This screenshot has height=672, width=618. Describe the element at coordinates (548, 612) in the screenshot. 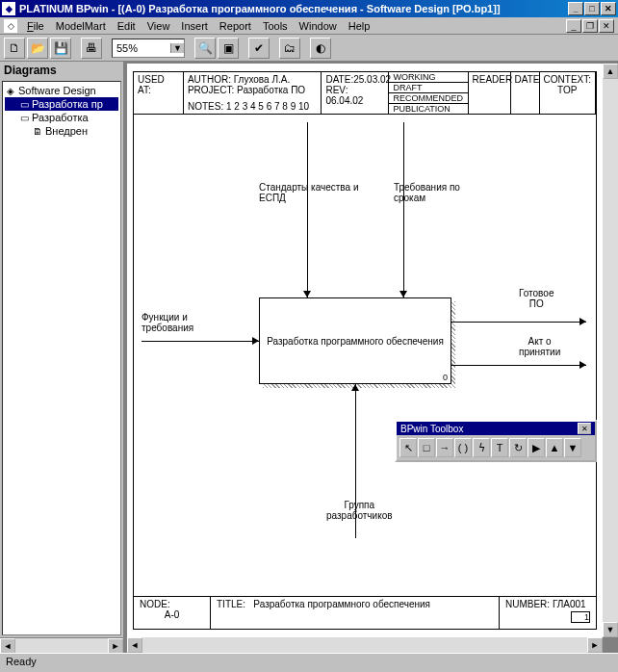

I see `number-cell: NUMBER: ГЛА001 1` at that location.